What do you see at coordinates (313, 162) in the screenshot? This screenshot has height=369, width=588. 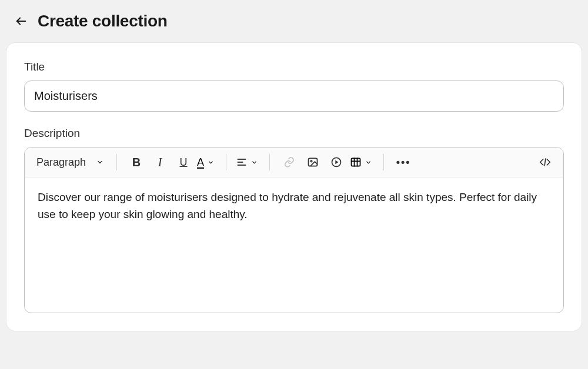 I see `image-button` at bounding box center [313, 162].